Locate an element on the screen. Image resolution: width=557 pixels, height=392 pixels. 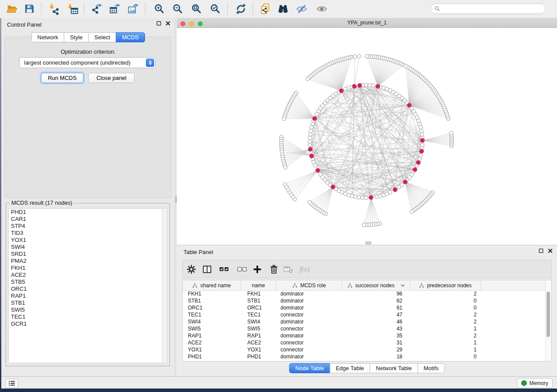
mcds-result-item: RAP1 is located at coordinates (88, 296).